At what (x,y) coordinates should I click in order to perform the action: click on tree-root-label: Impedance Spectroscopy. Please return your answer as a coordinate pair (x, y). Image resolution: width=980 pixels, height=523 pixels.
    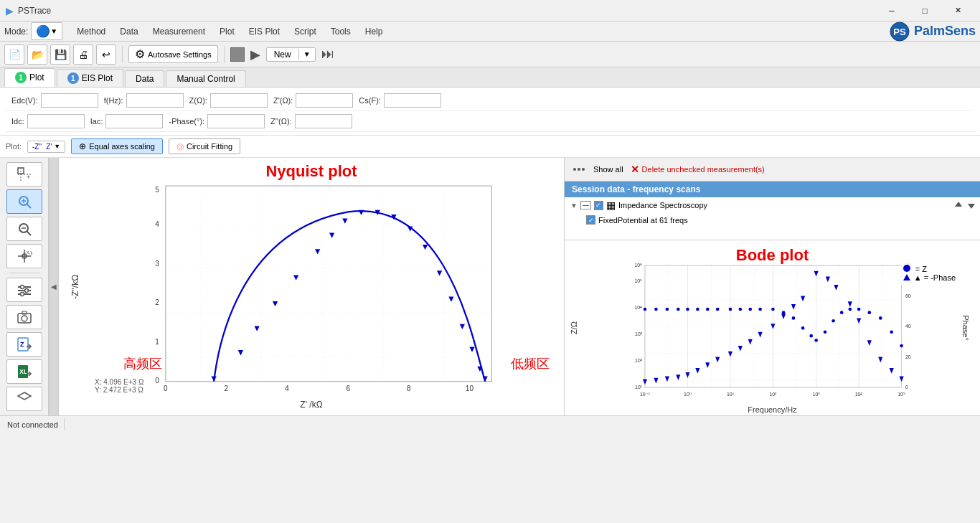
    Looking at the image, I should click on (663, 205).